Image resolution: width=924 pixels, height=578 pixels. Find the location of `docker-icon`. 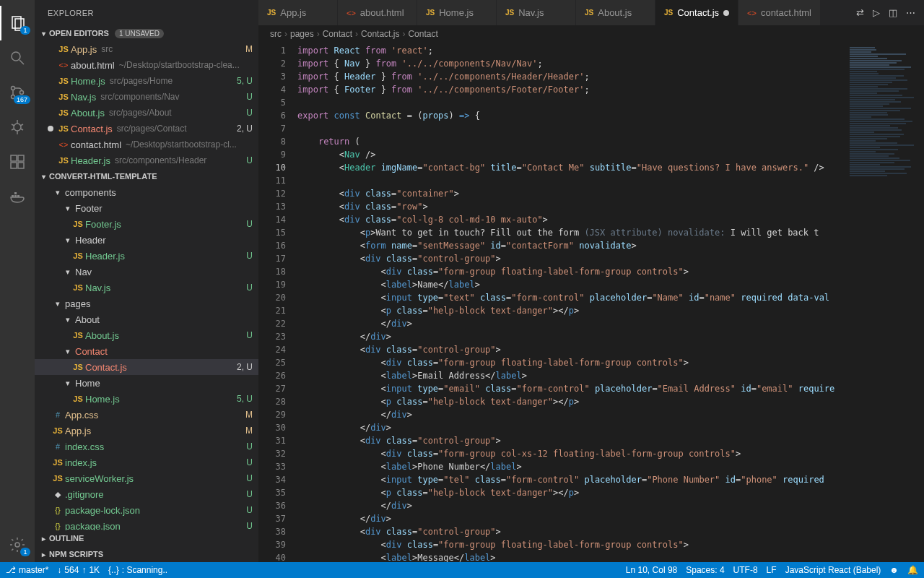

docker-icon is located at coordinates (17, 197).